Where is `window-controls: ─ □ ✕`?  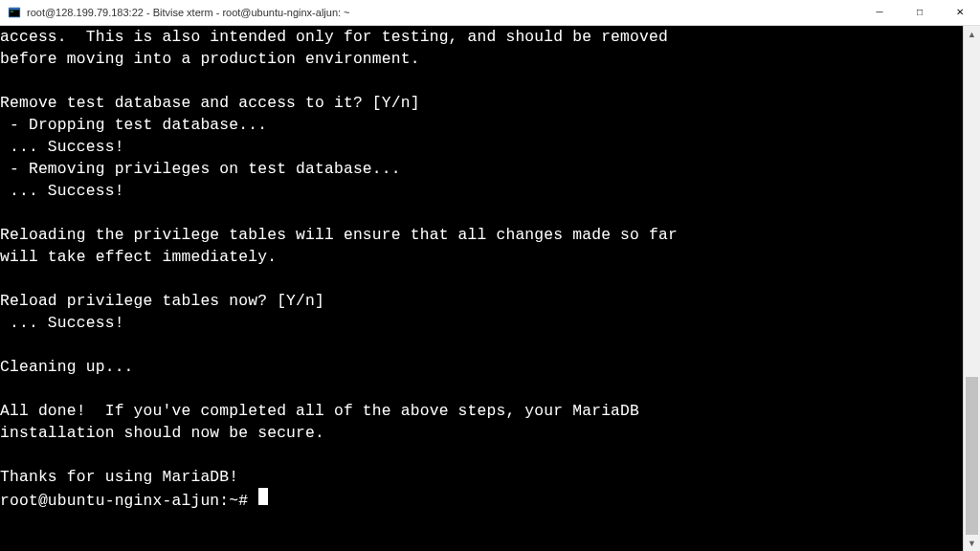 window-controls: ─ □ ✕ is located at coordinates (920, 12).